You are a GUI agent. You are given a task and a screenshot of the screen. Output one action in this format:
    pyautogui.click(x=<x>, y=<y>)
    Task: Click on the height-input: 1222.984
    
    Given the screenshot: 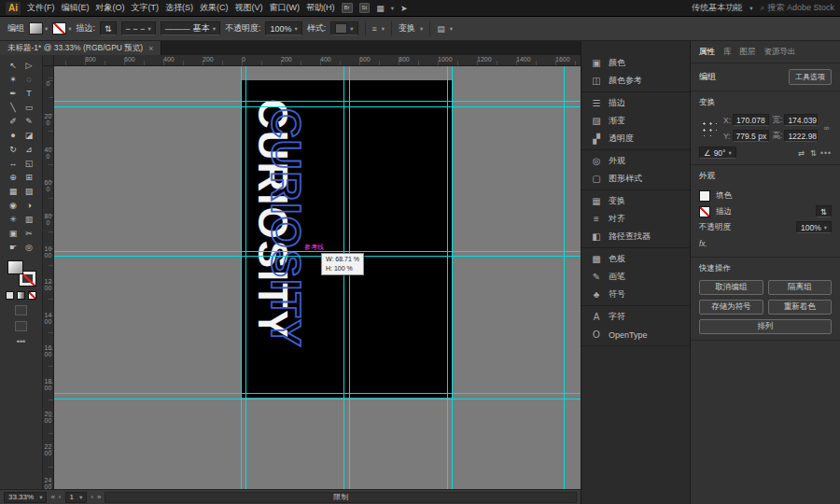 What is the action you would take?
    pyautogui.click(x=801, y=136)
    